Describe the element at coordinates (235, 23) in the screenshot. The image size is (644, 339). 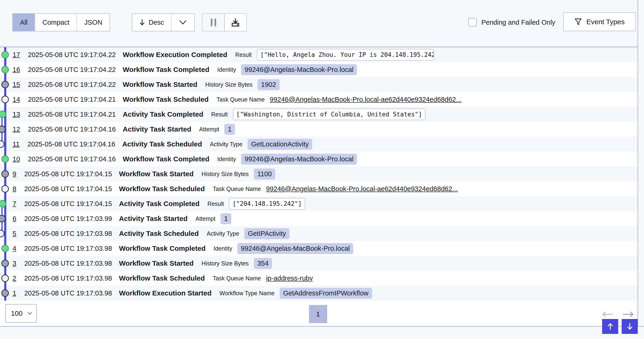
I see `download-button` at that location.